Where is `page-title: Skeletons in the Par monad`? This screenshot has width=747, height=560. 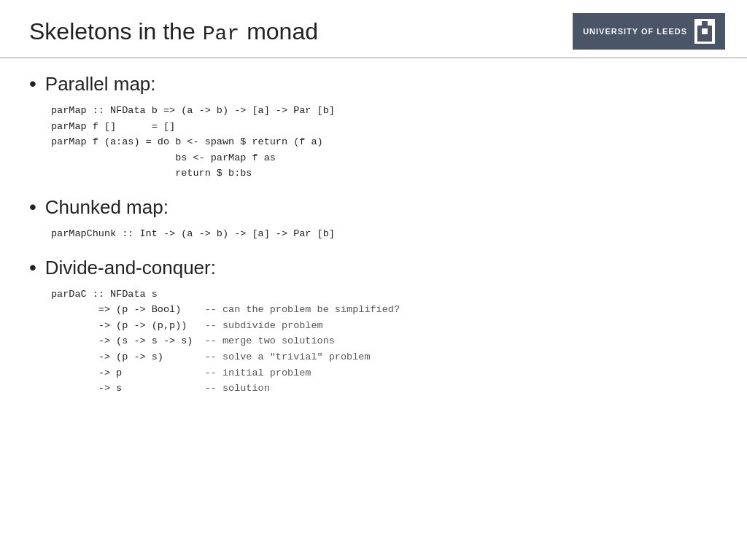
page-title: Skeletons in the Par monad is located at coordinates (174, 32).